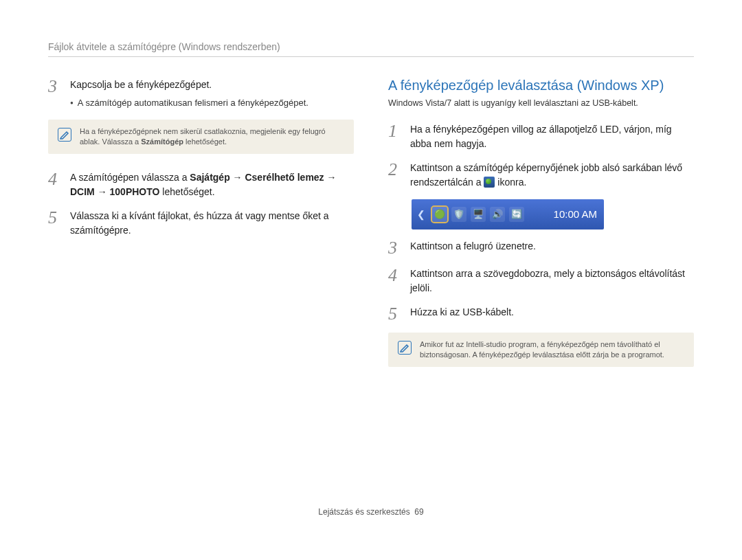  I want to click on volume-icon: 🔊, so click(497, 214).